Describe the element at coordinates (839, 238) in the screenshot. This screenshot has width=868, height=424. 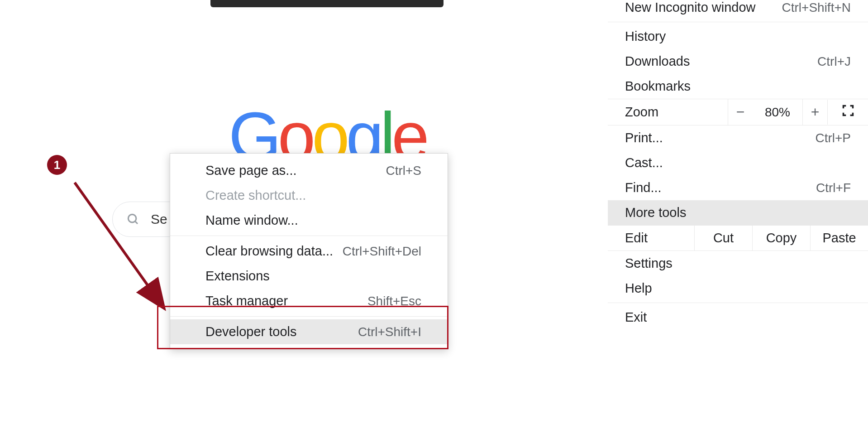
I see `edit-paste-button: Paste` at that location.